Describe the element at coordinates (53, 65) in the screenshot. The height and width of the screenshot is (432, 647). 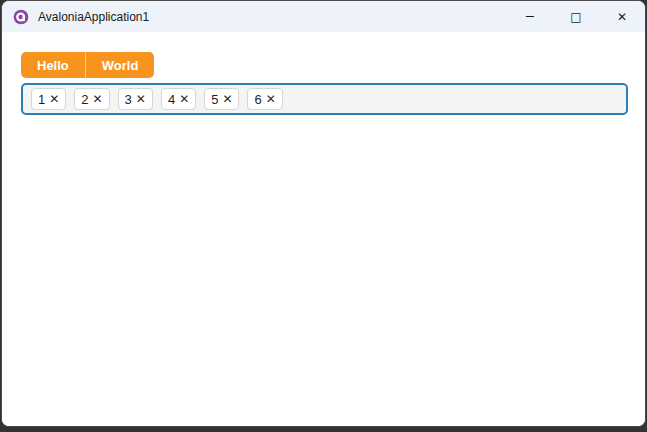
I see `tab: Hello` at that location.